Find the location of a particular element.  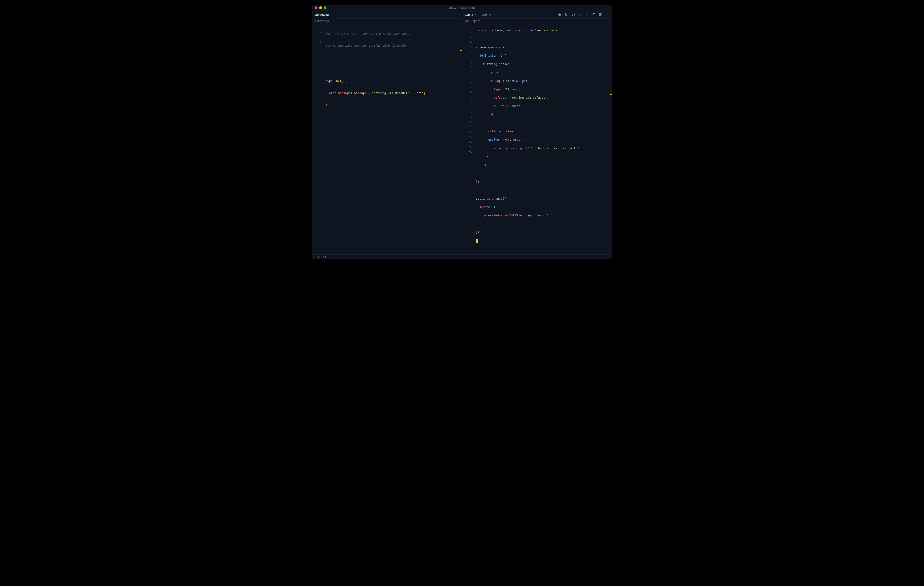

error-icon is located at coordinates (316, 257).